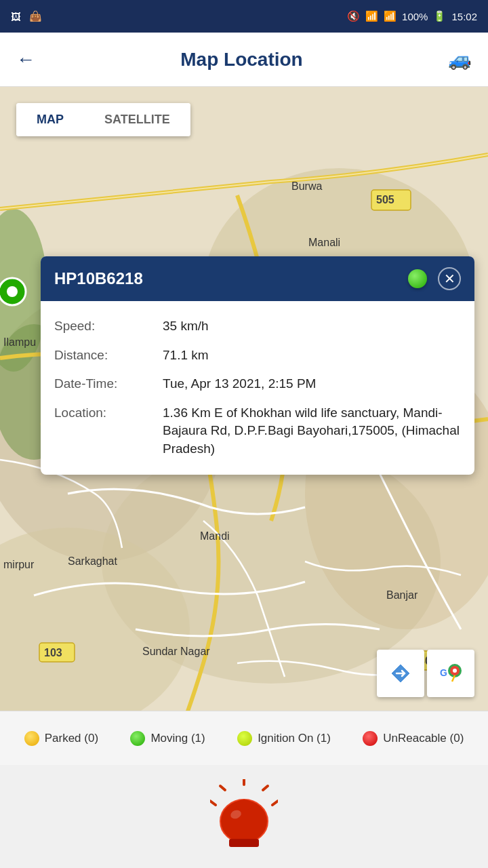 The image size is (488, 868). I want to click on page-title: Map Location, so click(241, 60).